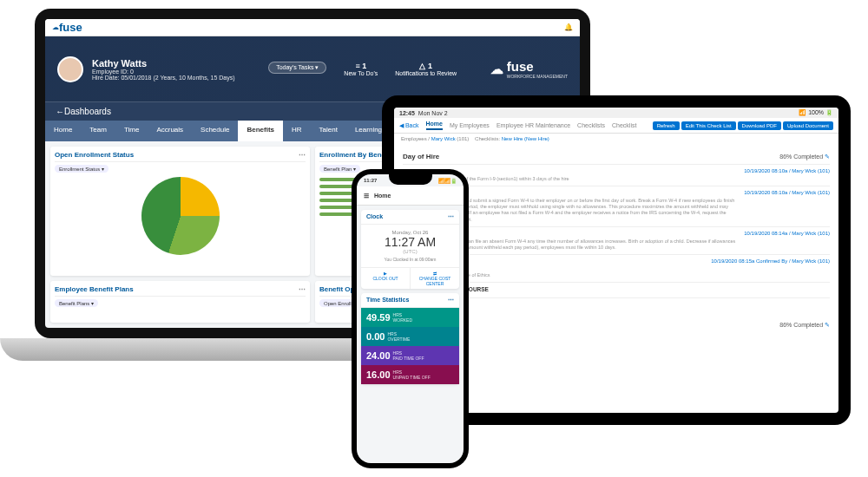 The image size is (868, 477). I want to click on tab-talent: Talent, so click(328, 131).